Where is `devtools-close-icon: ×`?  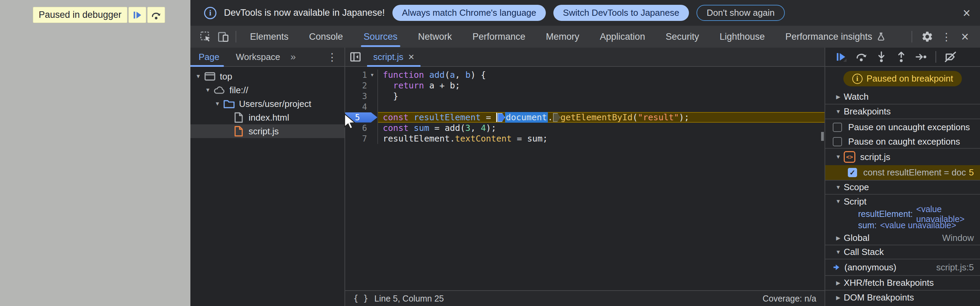 devtools-close-icon: × is located at coordinates (965, 37).